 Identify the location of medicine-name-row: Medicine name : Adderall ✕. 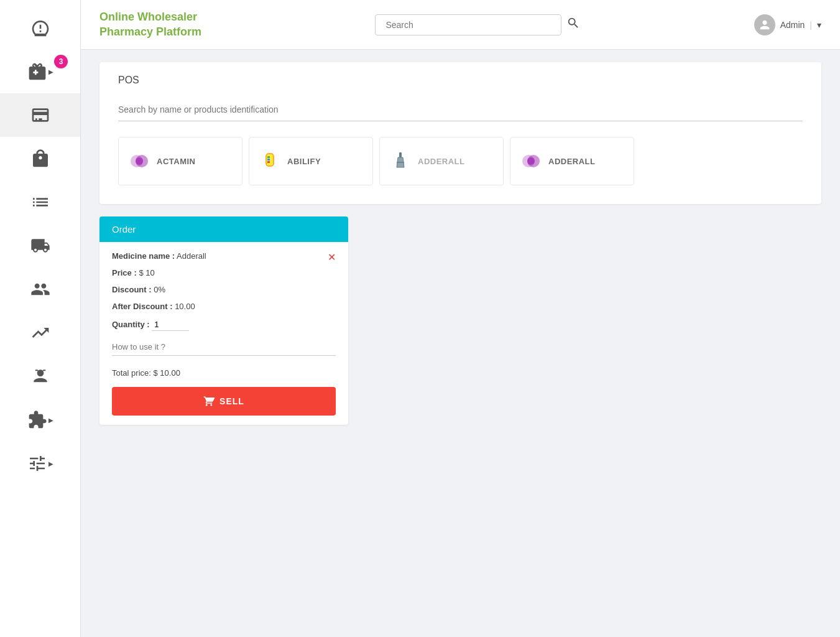
(224, 256).